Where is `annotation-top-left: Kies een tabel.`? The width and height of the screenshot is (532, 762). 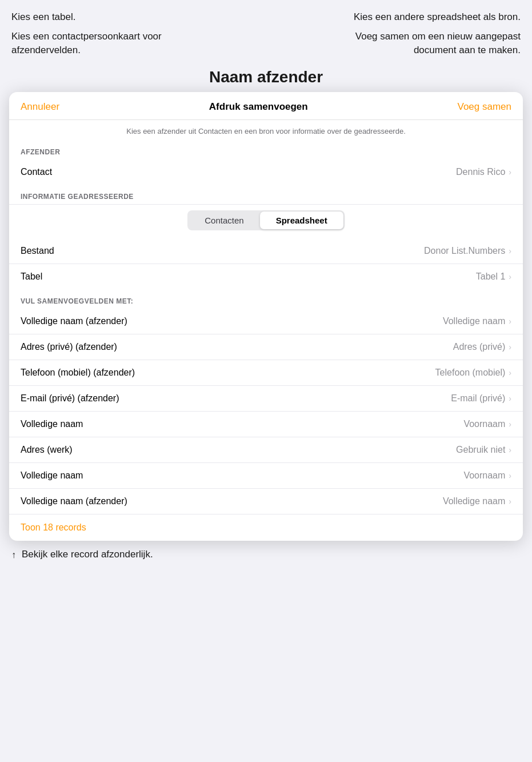 annotation-top-left: Kies een tabel. is located at coordinates (43, 17).